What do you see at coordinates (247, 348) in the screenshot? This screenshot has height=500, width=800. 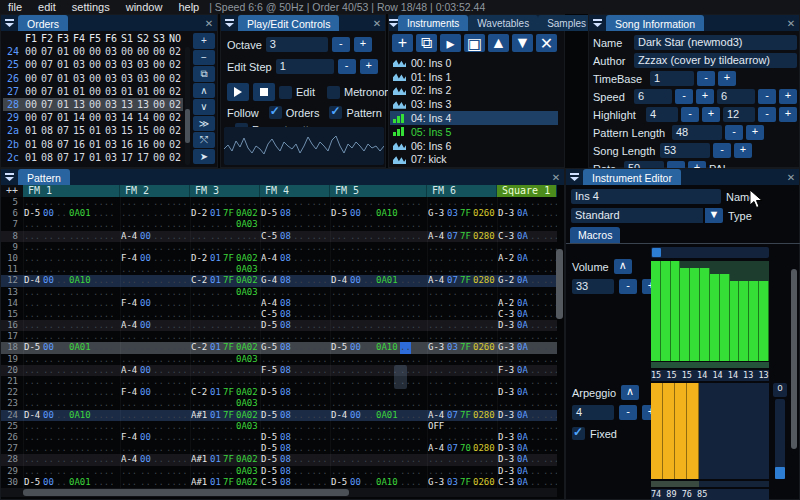 I see `pattern-segment: 0A02` at bounding box center [247, 348].